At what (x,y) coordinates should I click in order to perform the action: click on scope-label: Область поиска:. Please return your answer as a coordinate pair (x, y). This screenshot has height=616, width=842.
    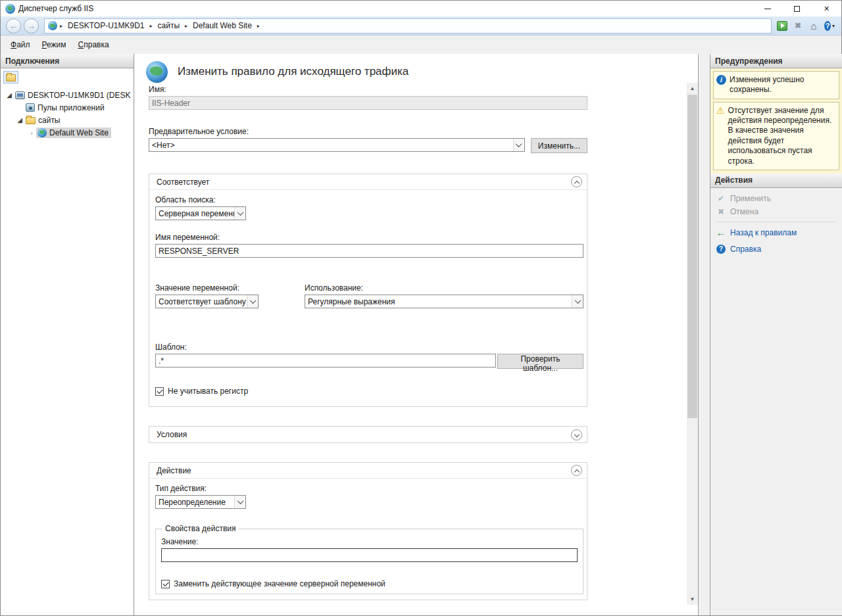
    Looking at the image, I should click on (370, 200).